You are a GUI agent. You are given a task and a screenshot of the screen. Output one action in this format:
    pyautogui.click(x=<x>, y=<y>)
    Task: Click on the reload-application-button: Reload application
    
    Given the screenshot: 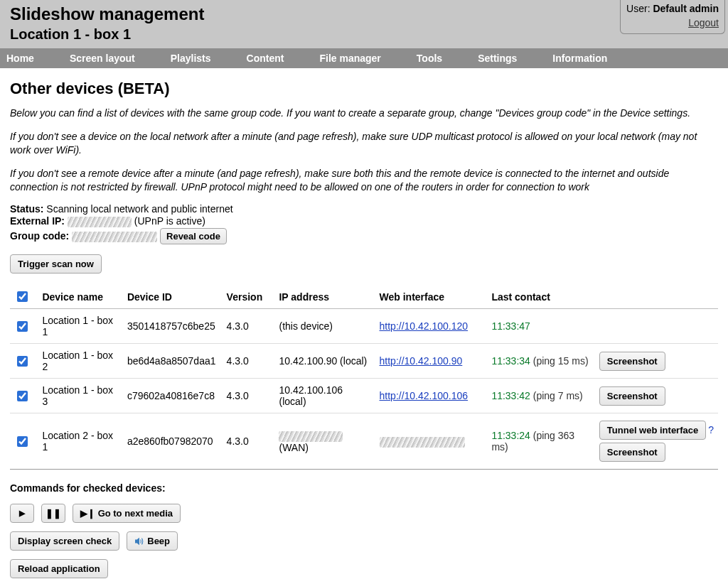 What is the action you would take?
    pyautogui.click(x=59, y=568)
    